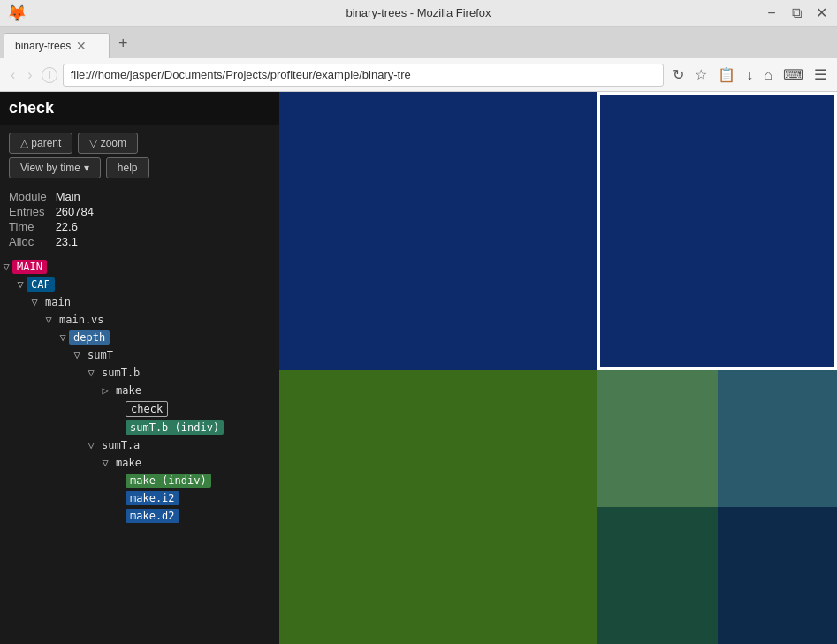 This screenshot has width=837, height=644. Describe the element at coordinates (140, 373) in the screenshot. I see `tree-node-sumt-b-node: ▽sumT.b` at that location.